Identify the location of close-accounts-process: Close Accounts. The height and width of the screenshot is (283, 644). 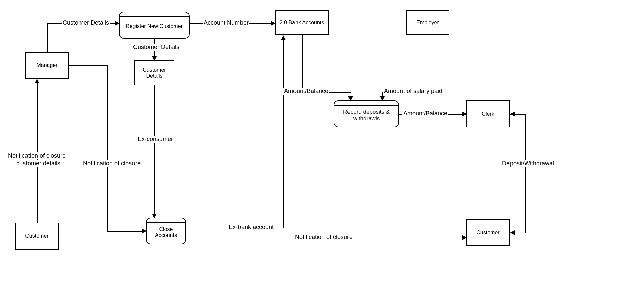
(166, 231).